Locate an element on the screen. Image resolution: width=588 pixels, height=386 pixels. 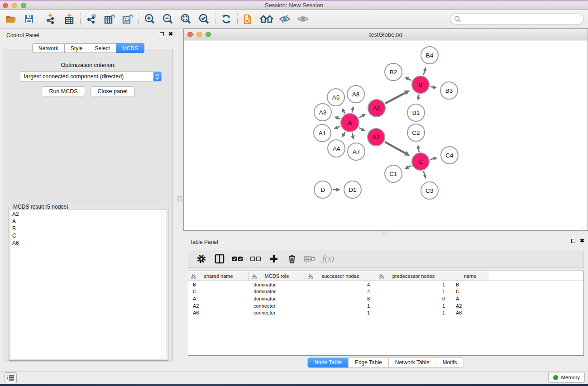
edge-A-A4 is located at coordinates (345, 133).